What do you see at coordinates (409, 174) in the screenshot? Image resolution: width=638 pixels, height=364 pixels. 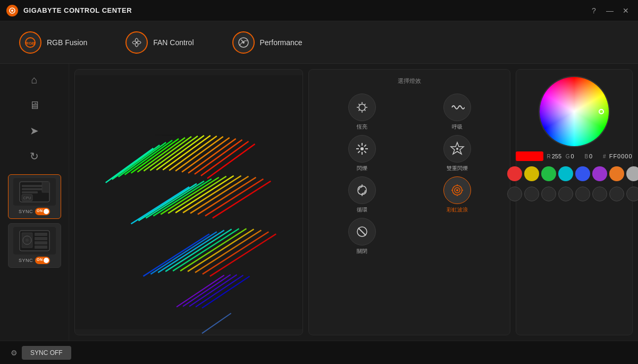 I see `effects-grid: 恆亮 呼吸` at bounding box center [409, 174].